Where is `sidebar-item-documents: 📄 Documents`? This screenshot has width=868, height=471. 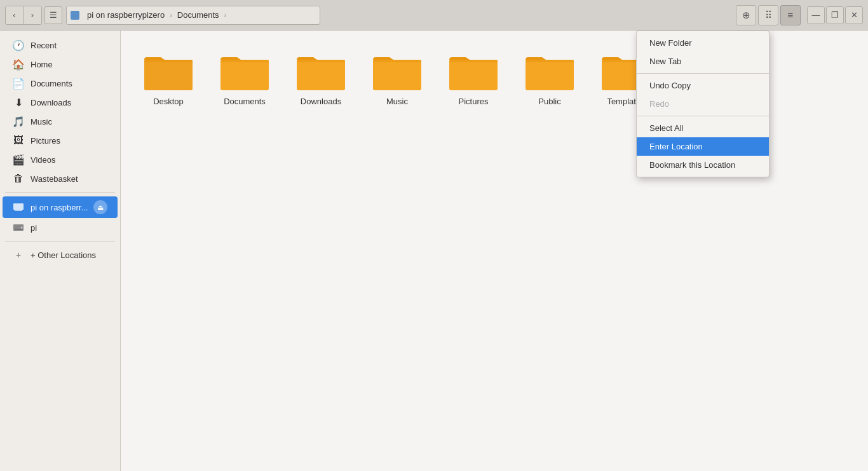 sidebar-item-documents: 📄 Documents is located at coordinates (60, 83).